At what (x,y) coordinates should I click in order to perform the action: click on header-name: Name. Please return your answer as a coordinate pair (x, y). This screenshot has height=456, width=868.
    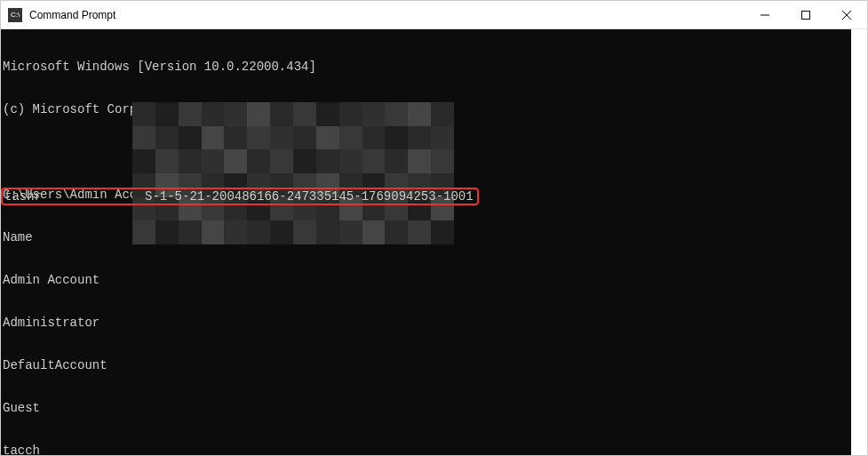
    Looking at the image, I should click on (74, 237).